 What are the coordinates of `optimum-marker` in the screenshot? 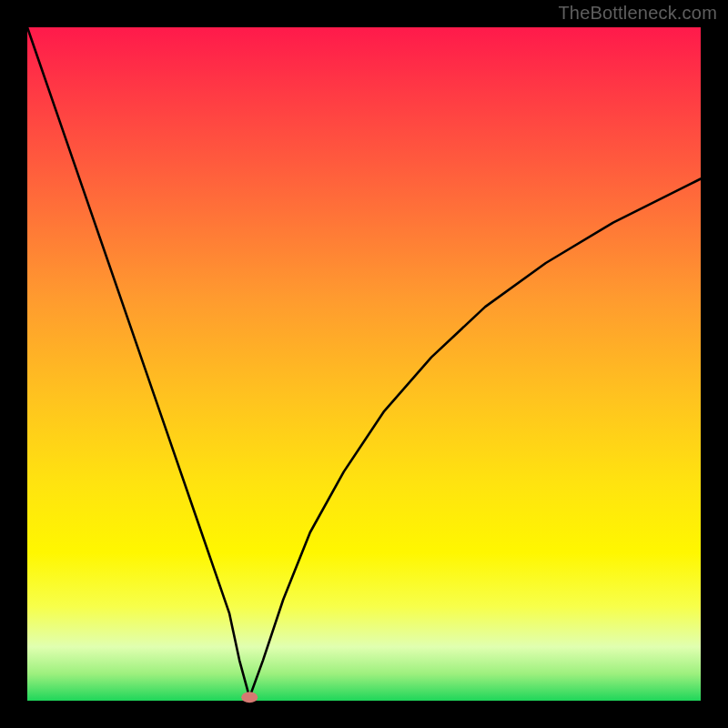 It's located at (249, 697).